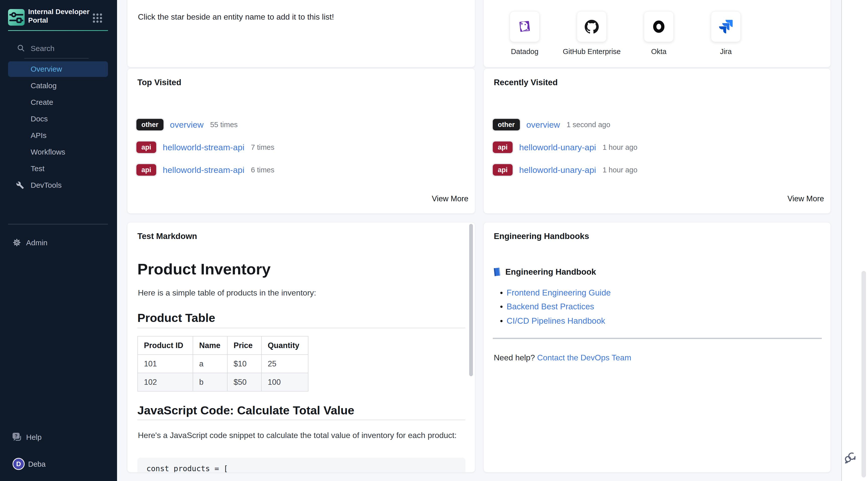  Describe the element at coordinates (38, 136) in the screenshot. I see `sidebar-item-label: APIs` at that location.